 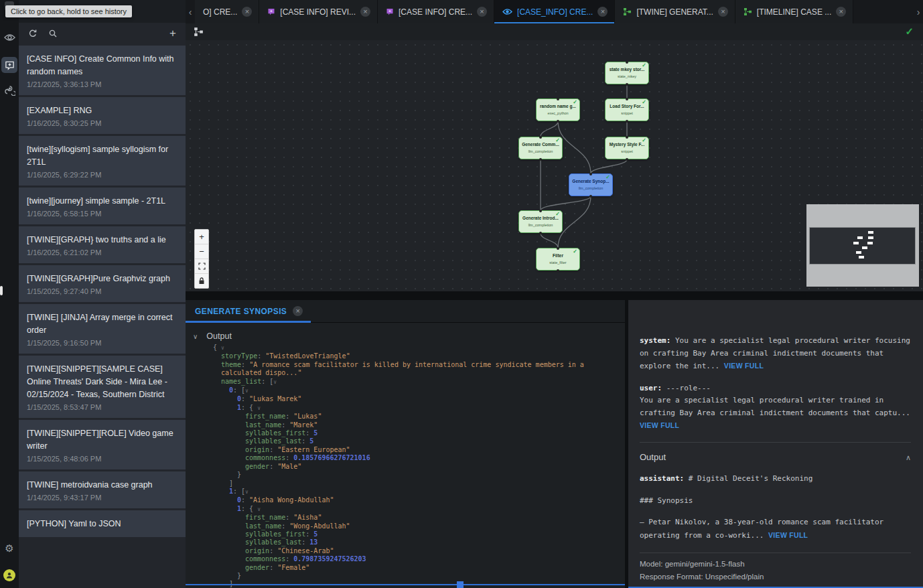 What do you see at coordinates (319, 12) in the screenshot?
I see `tab-case-info-revi: [CASE INFO] REVI...×` at bounding box center [319, 12].